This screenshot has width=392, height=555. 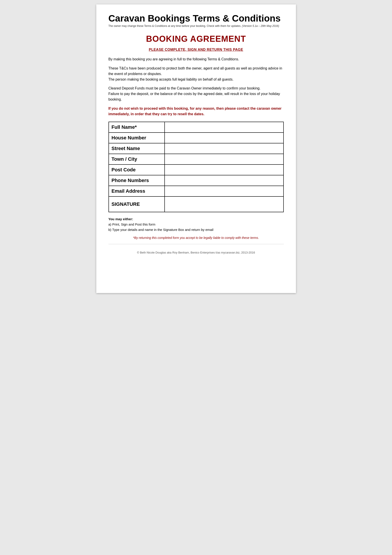 What do you see at coordinates (137, 191) in the screenshot?
I see `email-address-label: Email Address` at bounding box center [137, 191].